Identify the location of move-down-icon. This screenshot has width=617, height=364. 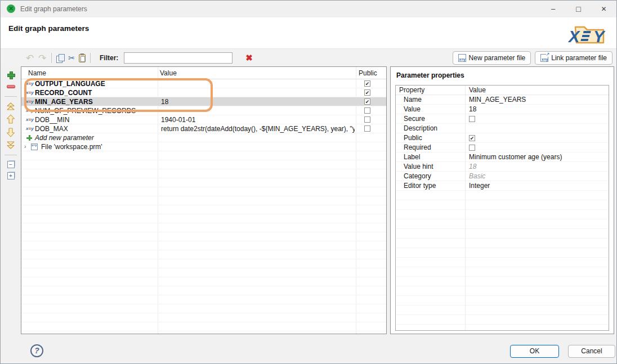
(11, 133).